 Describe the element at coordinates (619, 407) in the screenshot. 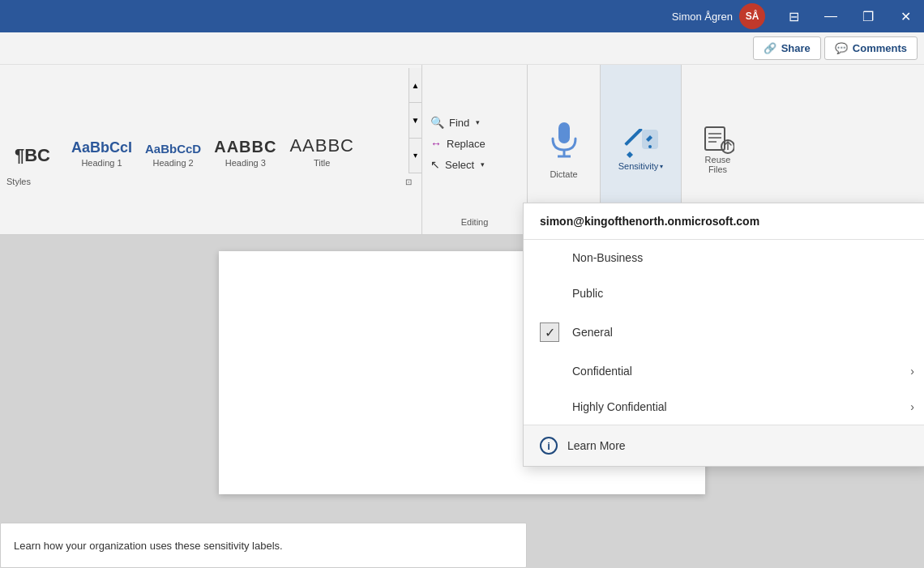

I see `highly-confidential-label: Highly Confidential` at that location.